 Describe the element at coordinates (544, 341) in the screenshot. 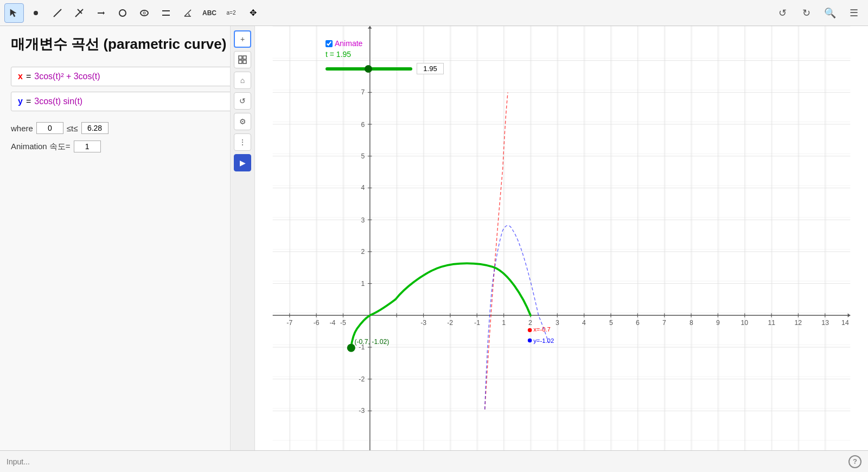

I see `y-value-label: y=-1.02` at that location.